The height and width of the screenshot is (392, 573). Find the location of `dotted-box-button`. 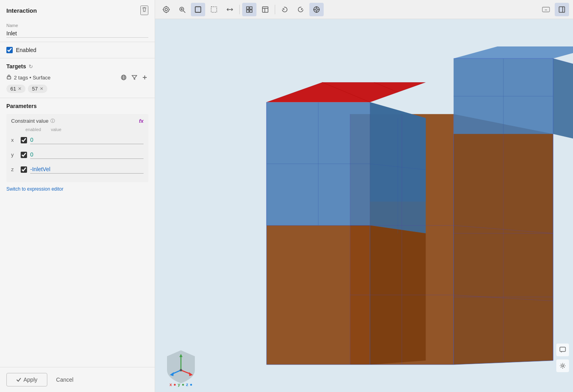

dotted-box-button is located at coordinates (214, 10).